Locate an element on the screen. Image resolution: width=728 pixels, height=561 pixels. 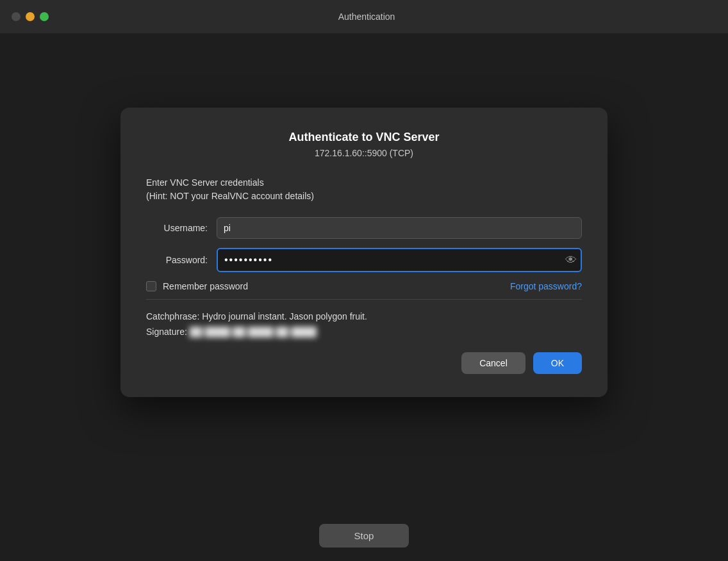
dialog-subtitle: 172.16.1.60::5900 (TCP) is located at coordinates (364, 153).